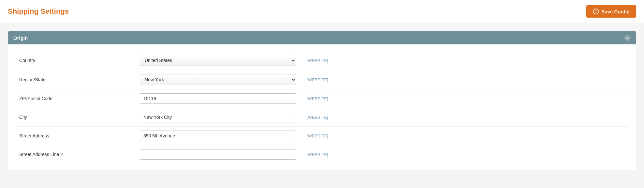  What do you see at coordinates (78, 136) in the screenshot?
I see `street-address-label: Street Address` at bounding box center [78, 136].